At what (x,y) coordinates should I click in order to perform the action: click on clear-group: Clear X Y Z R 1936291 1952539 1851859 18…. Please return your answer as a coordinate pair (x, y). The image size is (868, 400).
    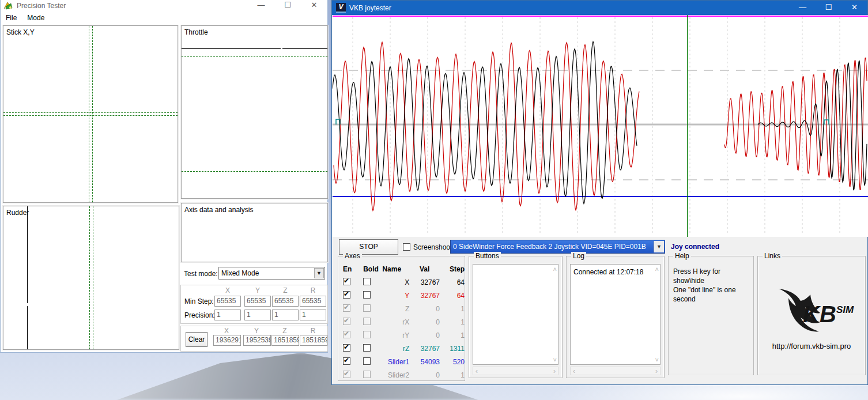
    Looking at the image, I should click on (254, 339).